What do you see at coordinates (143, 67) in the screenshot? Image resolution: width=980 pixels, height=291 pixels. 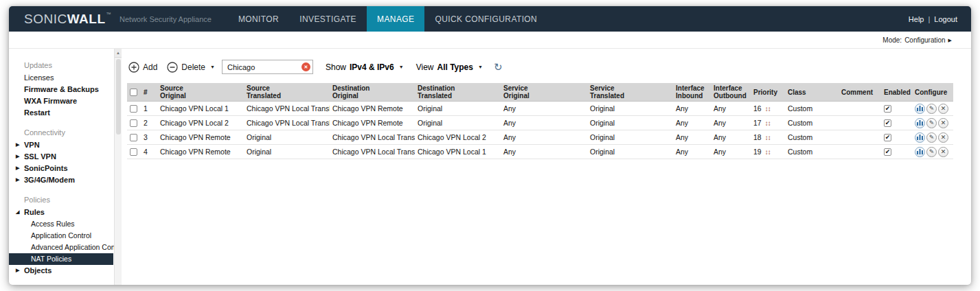 I see `add-button: Add` at bounding box center [143, 67].